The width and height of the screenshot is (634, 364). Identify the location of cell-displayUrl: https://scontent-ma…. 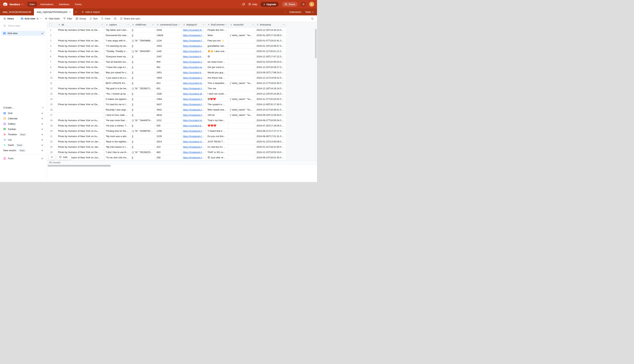
(194, 142).